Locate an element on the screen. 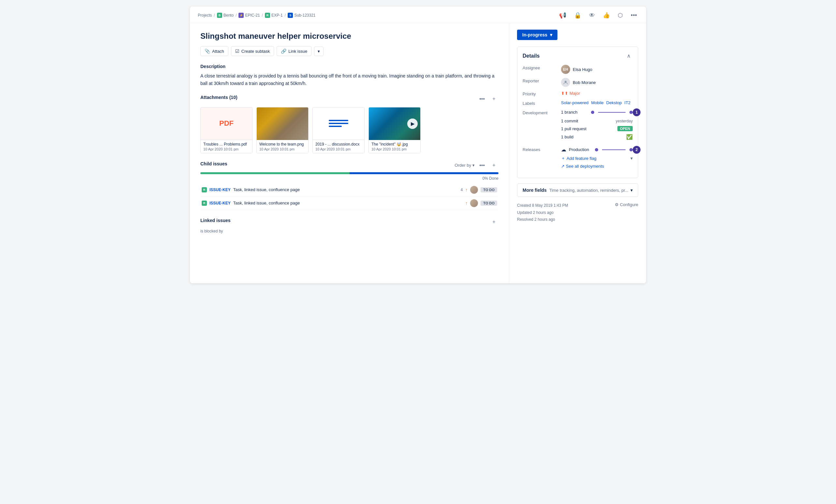 The image size is (836, 504). breadcrumb-epic: ⚡ EPIC-21 is located at coordinates (249, 15).